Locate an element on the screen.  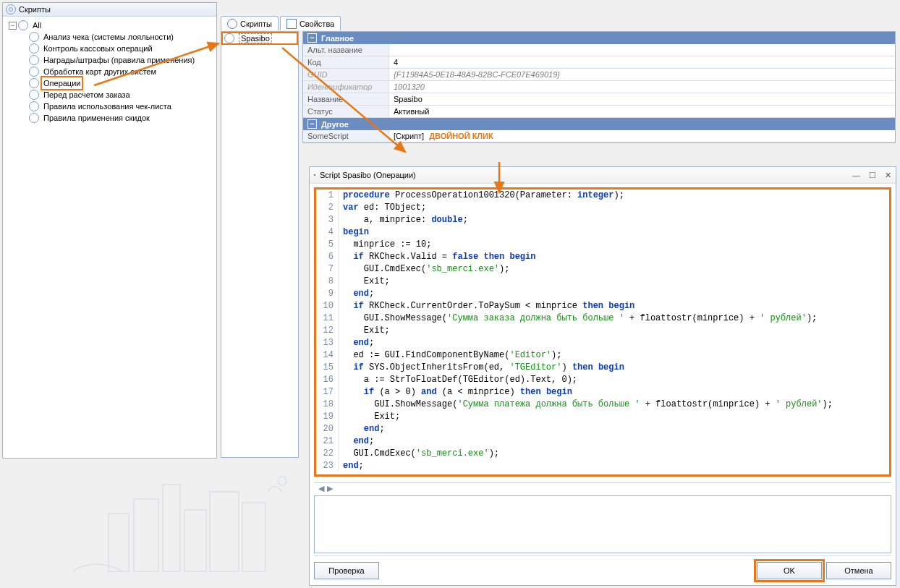
tree-item: Перед расчетом заказа is located at coordinates (122, 95).